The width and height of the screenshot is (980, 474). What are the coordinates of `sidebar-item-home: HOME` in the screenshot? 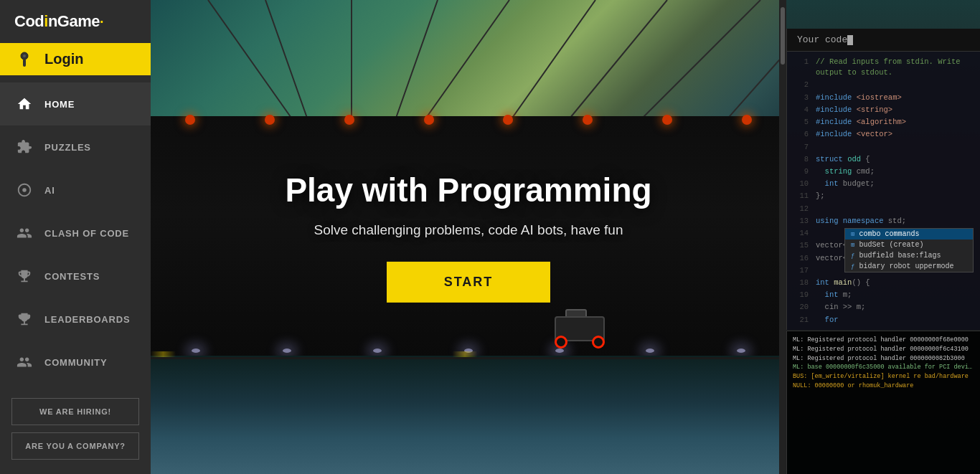 It's located at (75, 104).